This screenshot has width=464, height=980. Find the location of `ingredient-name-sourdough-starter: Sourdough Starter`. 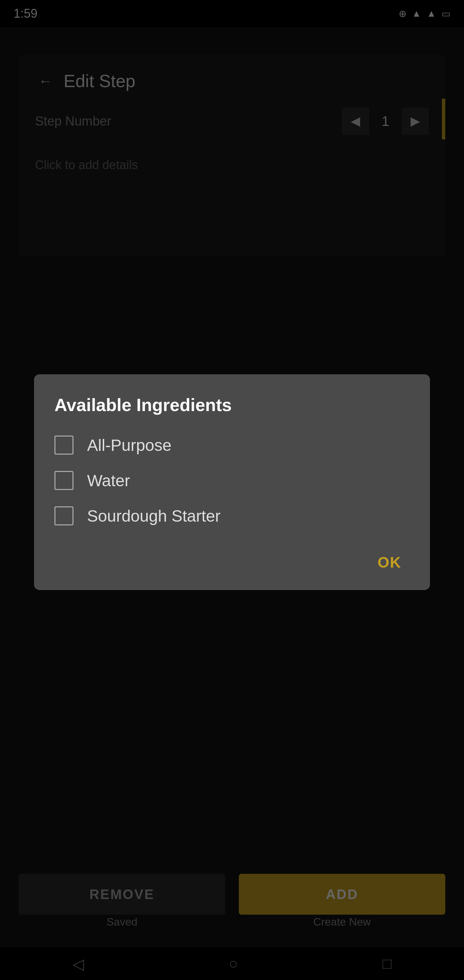

ingredient-name-sourdough-starter: Sourdough Starter is located at coordinates (154, 516).